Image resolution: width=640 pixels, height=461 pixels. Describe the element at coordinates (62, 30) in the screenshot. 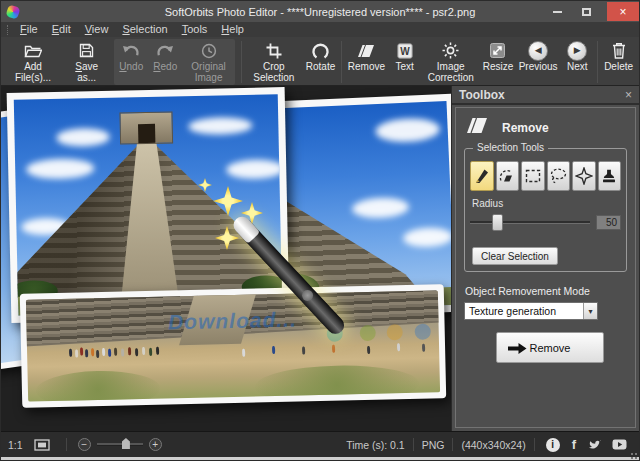

I see `menu-edit: Edit` at that location.